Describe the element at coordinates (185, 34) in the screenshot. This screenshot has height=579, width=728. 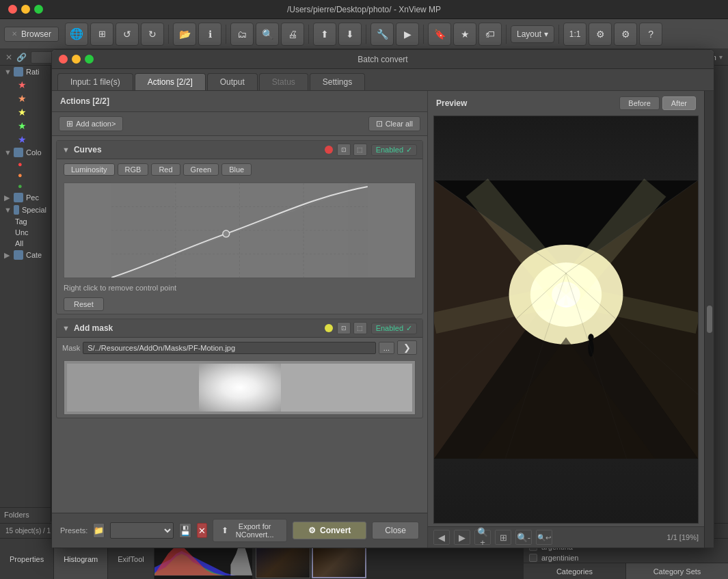
I see `open-btn: 📂` at that location.